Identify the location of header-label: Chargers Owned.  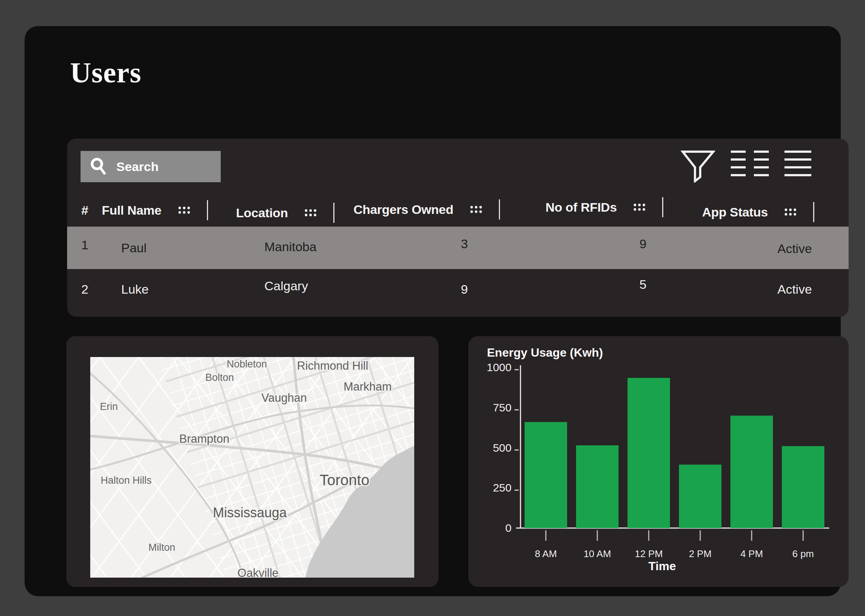
(404, 209).